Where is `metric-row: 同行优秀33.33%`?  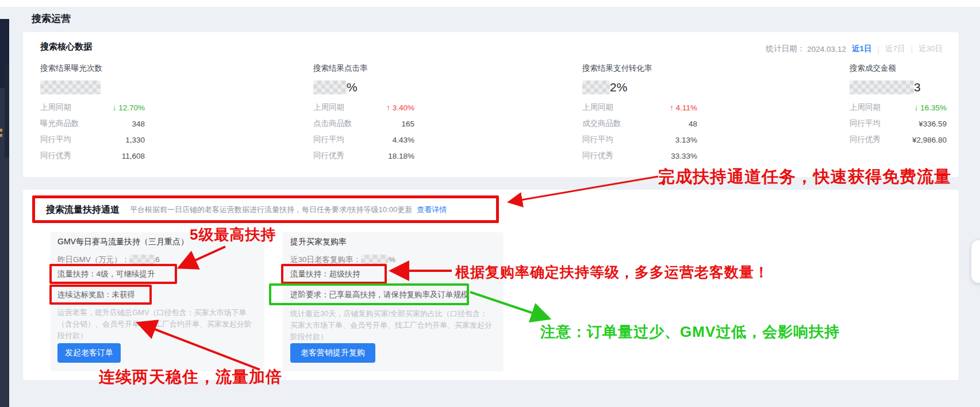 metric-row: 同行优秀33.33% is located at coordinates (640, 156).